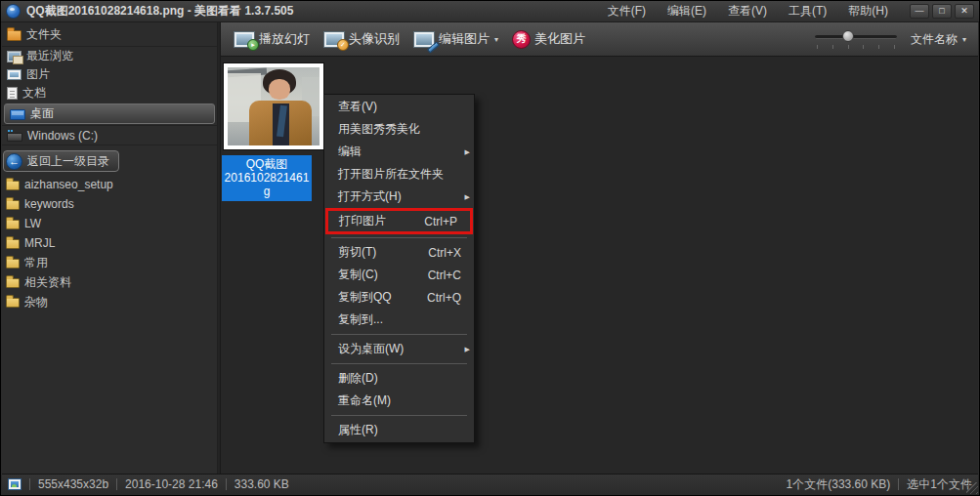 Image resolution: width=980 pixels, height=496 pixels. I want to click on selected-filename-label: QQ截图 2016102821461 g, so click(267, 178).